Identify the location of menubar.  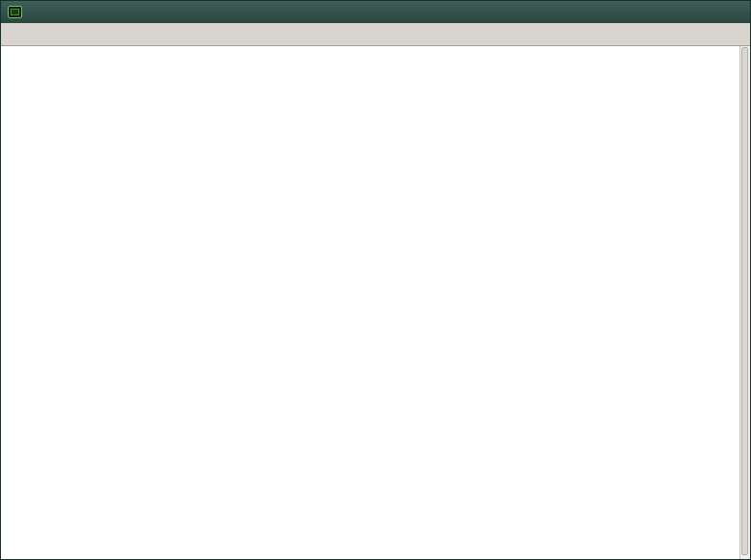
(376, 35).